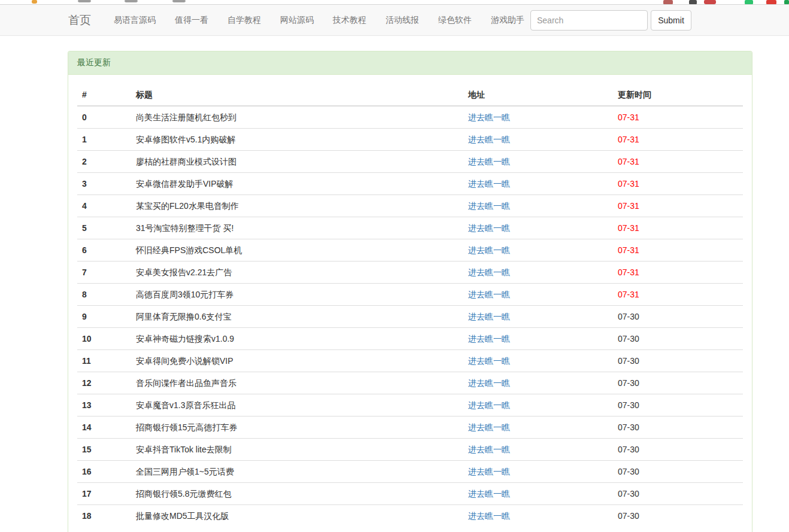 Image resolution: width=789 pixels, height=532 pixels. Describe the element at coordinates (104, 140) in the screenshot. I see `row-index: 1` at that location.